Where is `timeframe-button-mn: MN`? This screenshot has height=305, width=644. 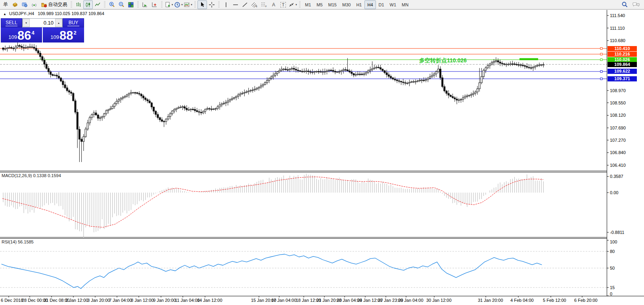 timeframe-button-mn: MN is located at coordinates (405, 5).